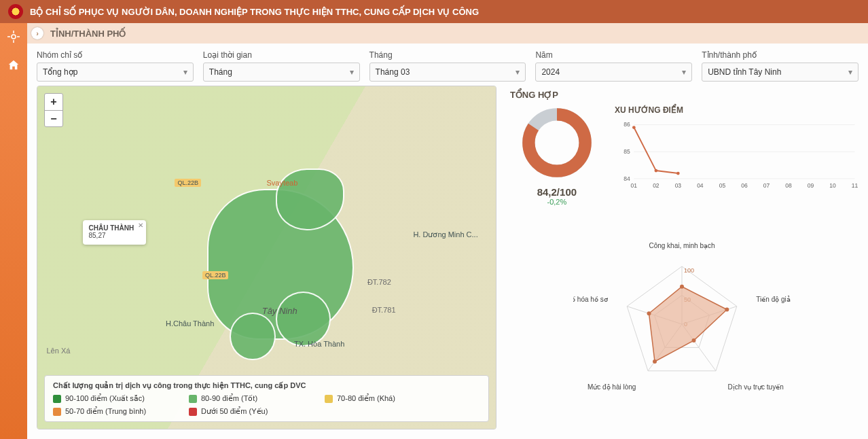 The width and height of the screenshot is (868, 439). Describe the element at coordinates (266, 386) in the screenshot. I see `legend-title: Chất lượng quản trị dịch vụ công trong t…` at that location.